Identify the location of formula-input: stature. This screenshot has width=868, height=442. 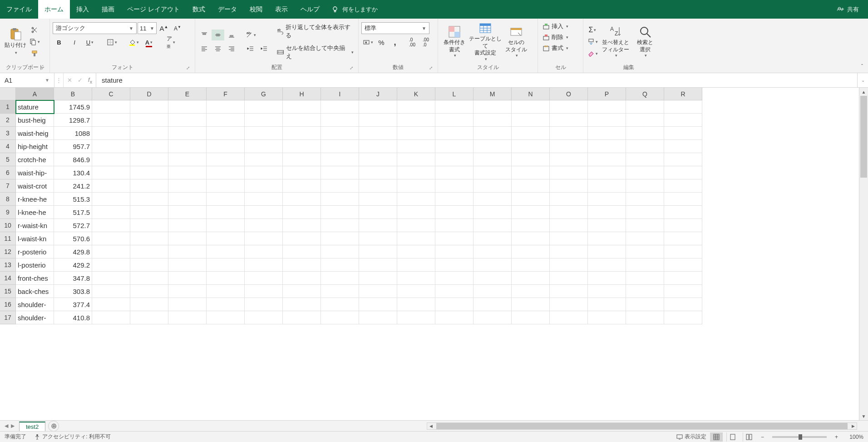
(477, 80).